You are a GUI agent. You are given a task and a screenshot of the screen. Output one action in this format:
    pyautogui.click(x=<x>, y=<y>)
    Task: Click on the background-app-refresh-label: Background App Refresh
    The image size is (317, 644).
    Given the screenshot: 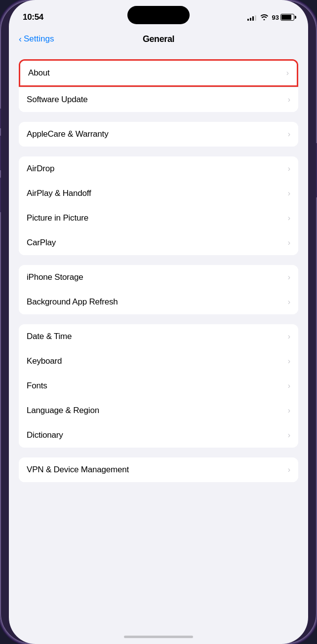 What is the action you would take?
    pyautogui.click(x=72, y=302)
    